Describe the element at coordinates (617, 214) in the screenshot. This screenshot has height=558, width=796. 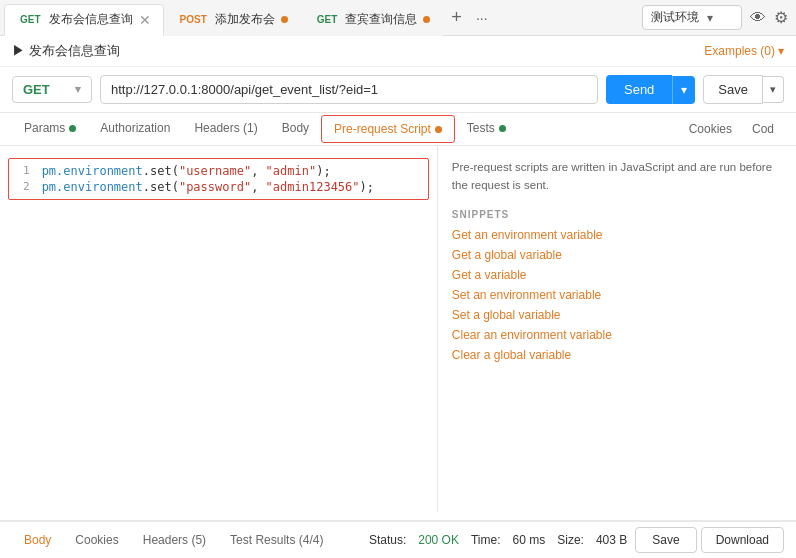
I see `snippets-title: SNIPPETS` at that location.